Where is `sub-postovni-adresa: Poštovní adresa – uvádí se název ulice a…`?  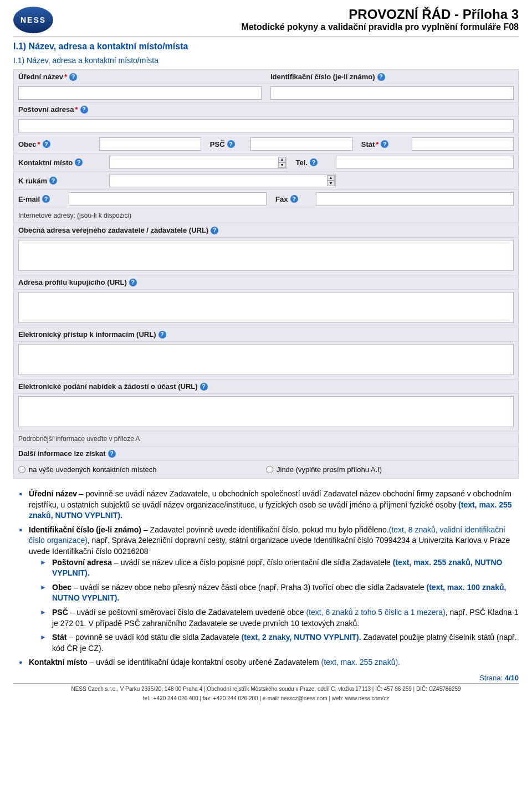
sub-postovni-adresa: Poštovní adresa – uvádí se název ulice a… is located at coordinates (285, 568).